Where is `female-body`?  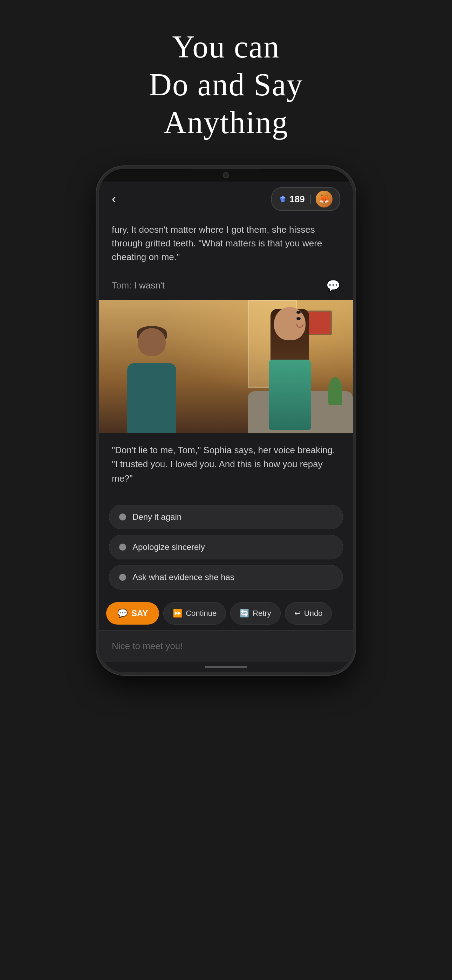
female-body is located at coordinates (290, 395).